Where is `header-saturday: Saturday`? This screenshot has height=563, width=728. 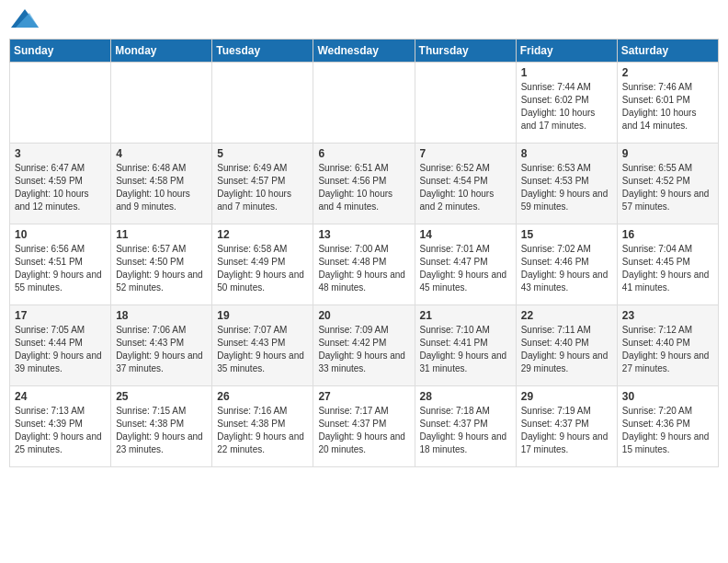 header-saturday: Saturday is located at coordinates (667, 52).